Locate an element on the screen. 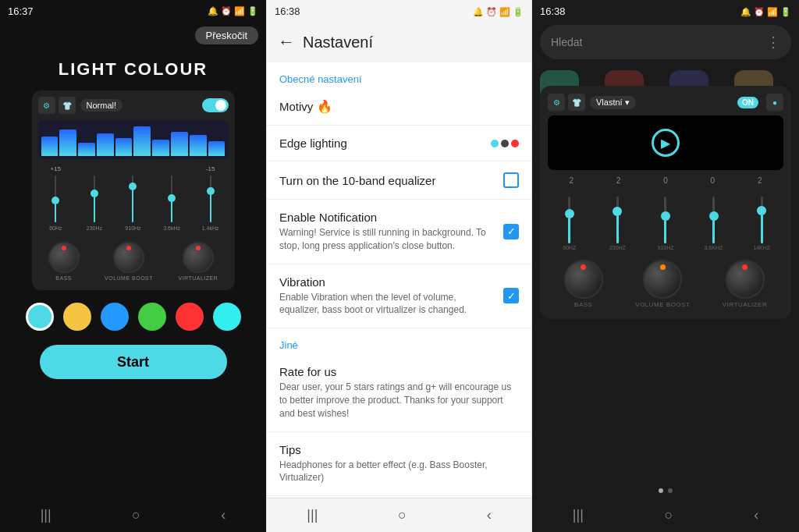  search-text: Hledat is located at coordinates (655, 42).